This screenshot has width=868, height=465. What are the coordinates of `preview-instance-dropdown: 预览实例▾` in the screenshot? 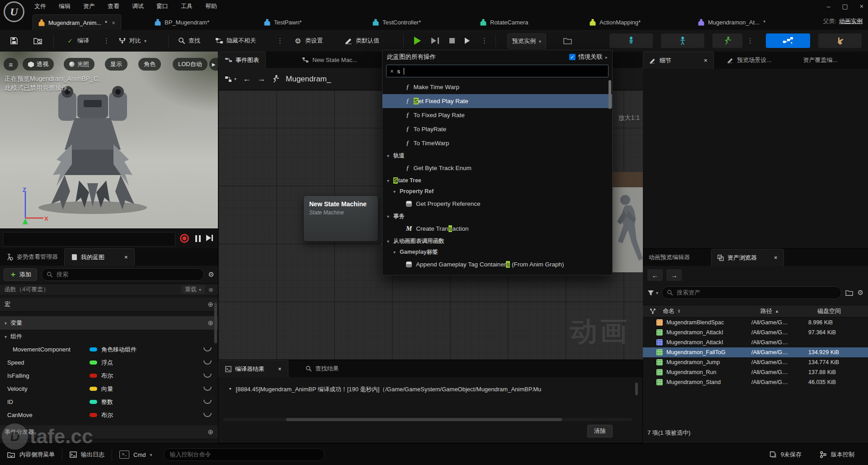 It's located at (527, 41).